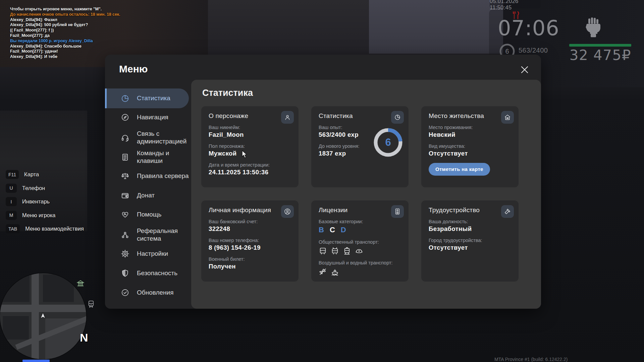  What do you see at coordinates (360, 222) in the screenshot?
I see `field-label: Базовые категории:` at bounding box center [360, 222].